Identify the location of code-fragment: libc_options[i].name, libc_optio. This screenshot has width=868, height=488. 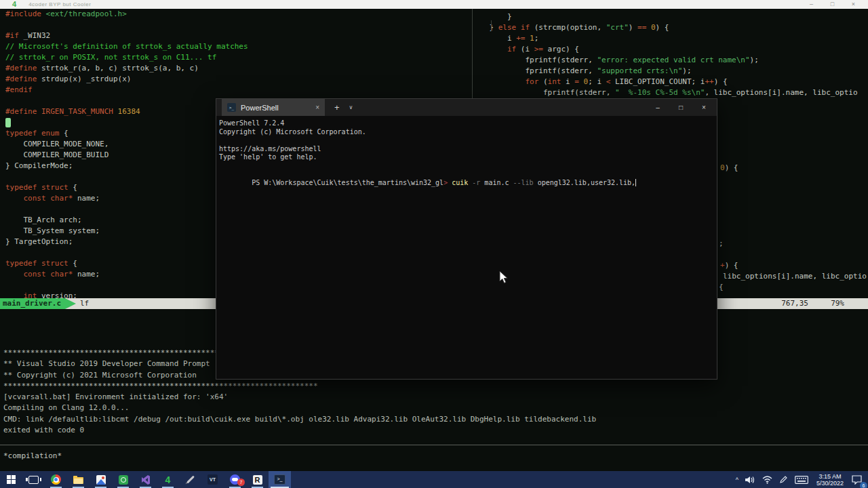
(795, 277).